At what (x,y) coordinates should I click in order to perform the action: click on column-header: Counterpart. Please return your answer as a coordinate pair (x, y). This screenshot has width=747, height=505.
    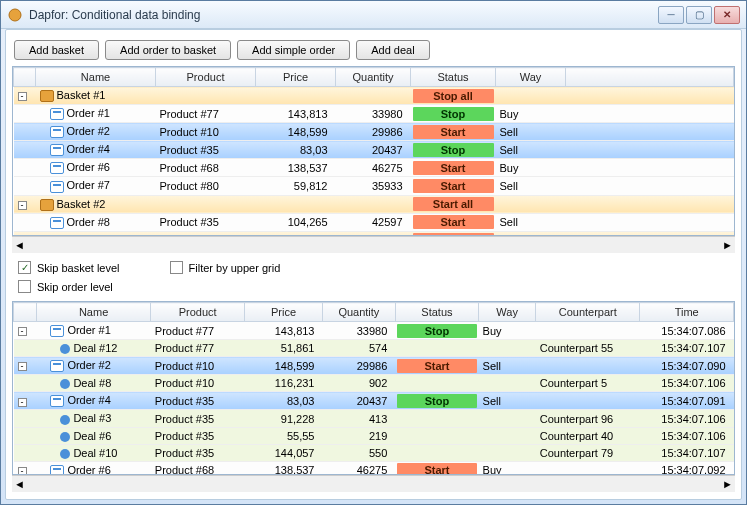
    Looking at the image, I should click on (588, 312).